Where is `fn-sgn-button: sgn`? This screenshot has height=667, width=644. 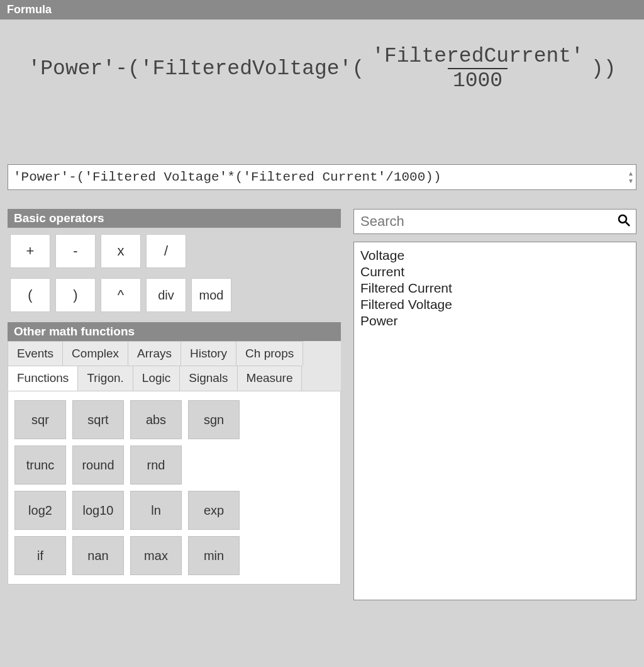 fn-sgn-button: sgn is located at coordinates (214, 420).